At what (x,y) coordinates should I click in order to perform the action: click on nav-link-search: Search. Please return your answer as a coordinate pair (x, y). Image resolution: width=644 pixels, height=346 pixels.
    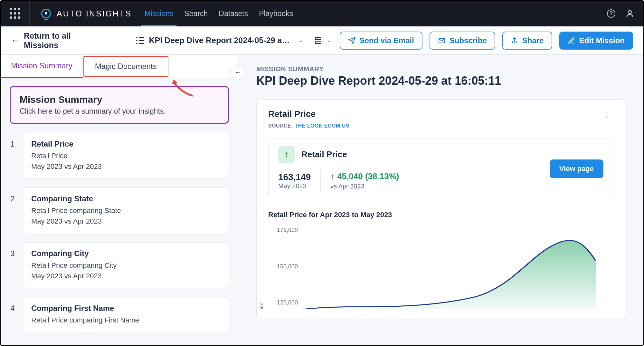
    Looking at the image, I should click on (196, 14).